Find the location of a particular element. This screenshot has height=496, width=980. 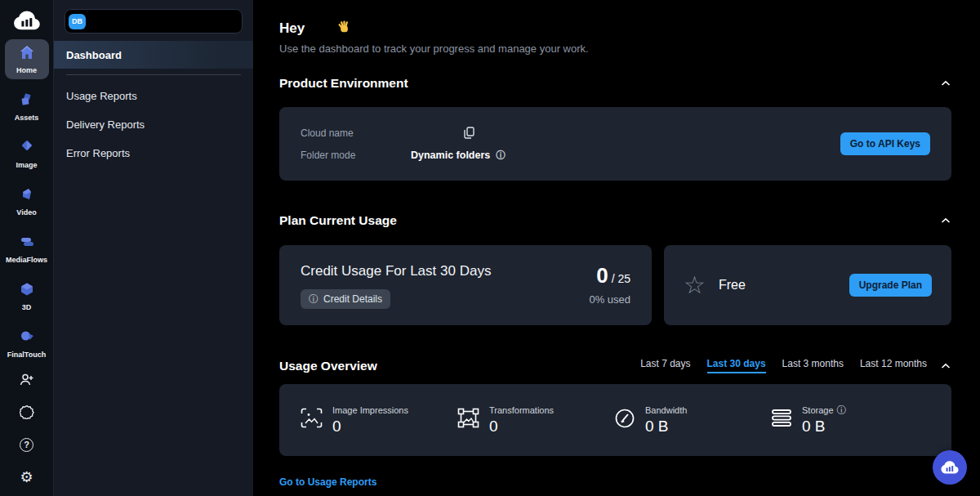

rail-item-3d: 3D is located at coordinates (27, 296).